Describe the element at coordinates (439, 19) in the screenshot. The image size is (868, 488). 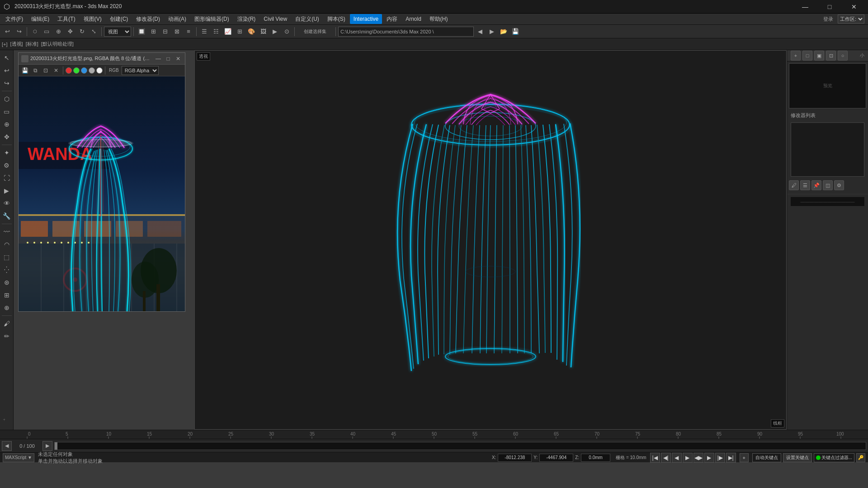
I see `menu-help: 帮助(H)` at that location.